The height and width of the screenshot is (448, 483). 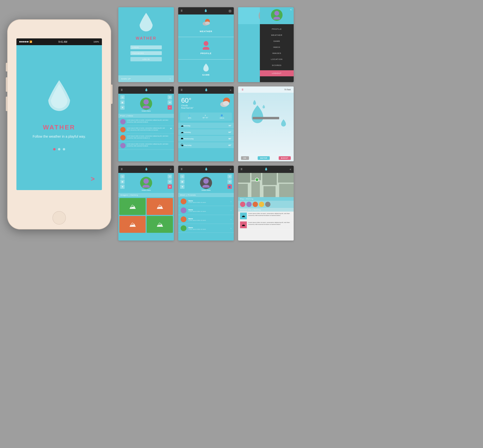 What do you see at coordinates (206, 48) in the screenshot?
I see `menu-profile-section: PROFILE` at bounding box center [206, 48].